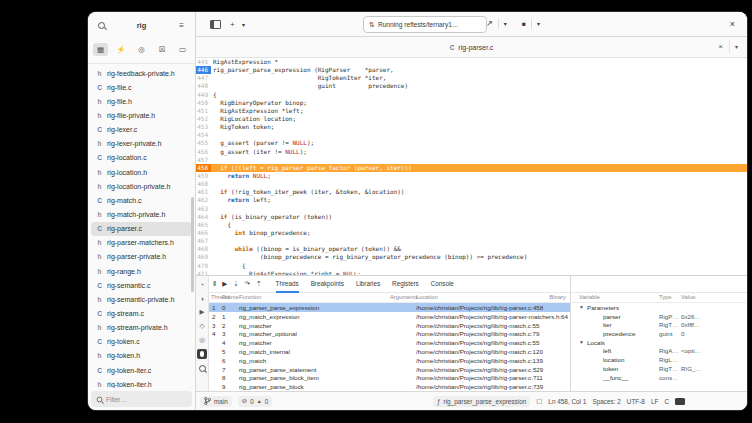 This screenshot has width=752, height=423. Describe the element at coordinates (204, 135) in the screenshot. I see `line-number-gutter: 454` at that location.